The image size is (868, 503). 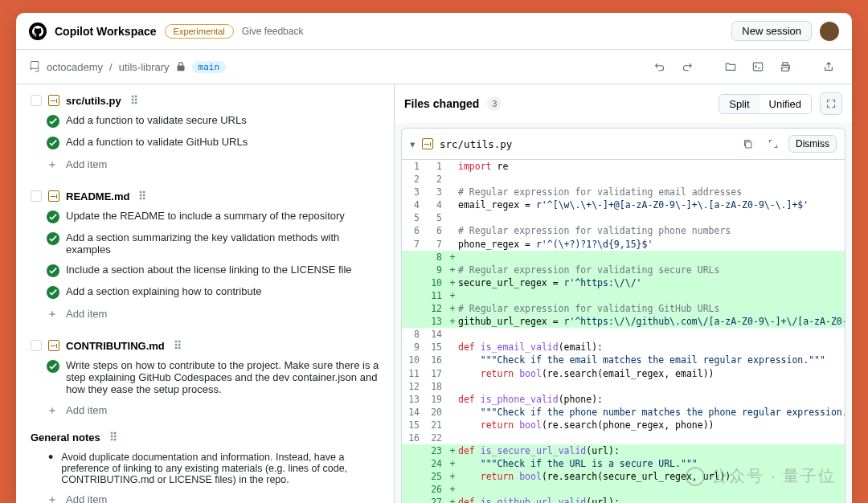 What do you see at coordinates (758, 67) in the screenshot?
I see `terminal-button` at bounding box center [758, 67].